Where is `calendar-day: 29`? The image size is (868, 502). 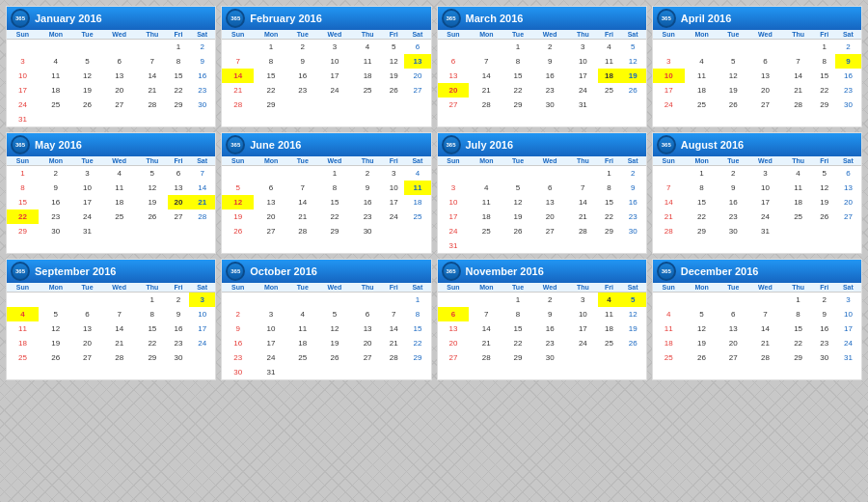
calendar-day: 29 is located at coordinates (799, 357).